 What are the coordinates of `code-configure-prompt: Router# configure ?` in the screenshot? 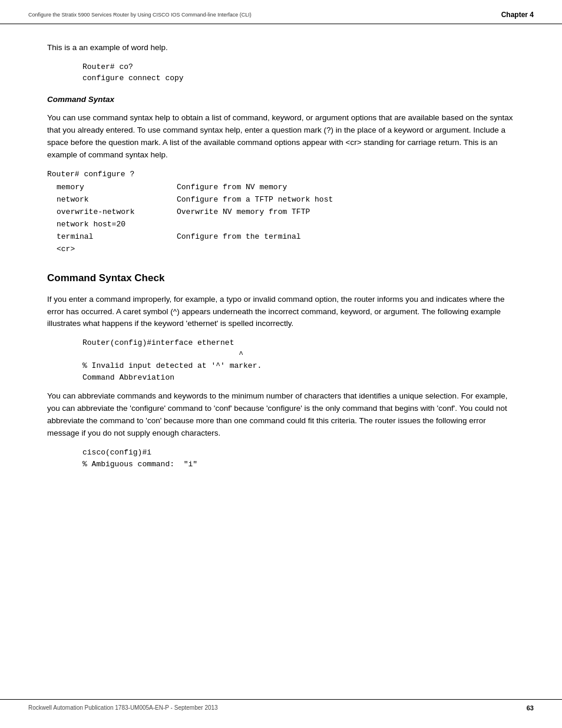 It's located at (281, 174).